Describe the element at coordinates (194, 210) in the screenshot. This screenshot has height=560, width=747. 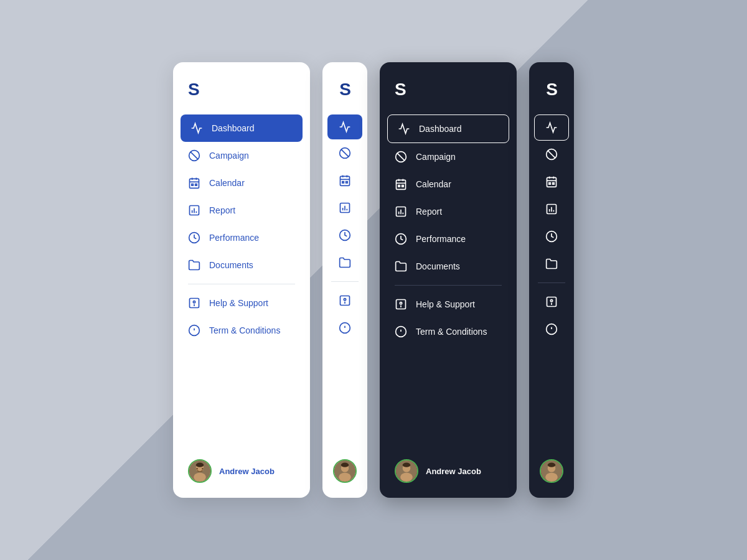
I see `report-icon` at that location.